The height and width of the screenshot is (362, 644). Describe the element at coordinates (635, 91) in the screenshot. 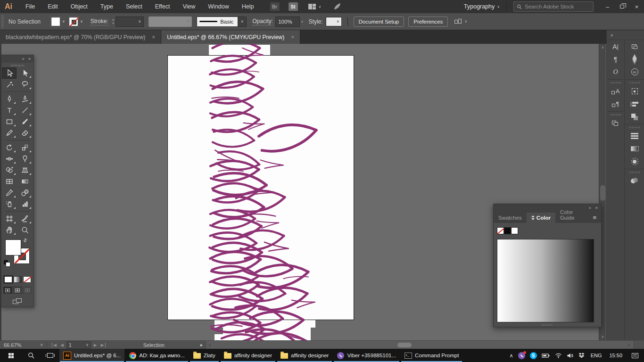

I see `artboards-panel-icon` at that location.